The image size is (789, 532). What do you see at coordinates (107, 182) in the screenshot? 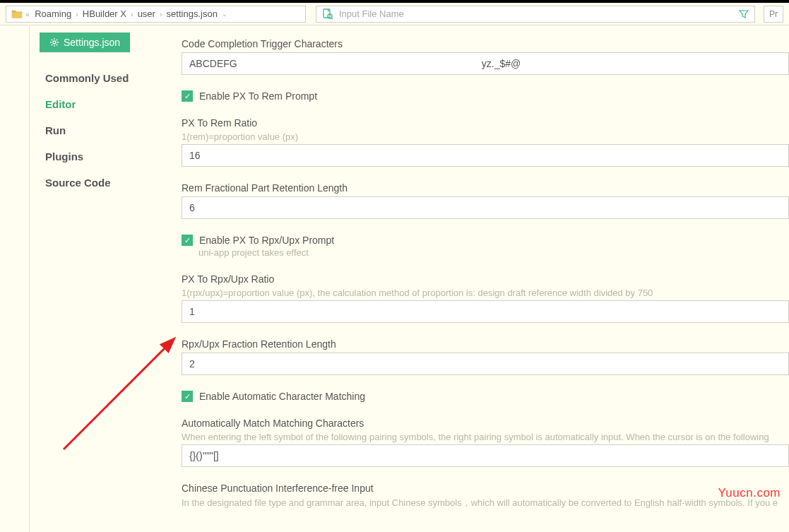
I see `sidebar-item-source-code: Source Code` at bounding box center [107, 182].